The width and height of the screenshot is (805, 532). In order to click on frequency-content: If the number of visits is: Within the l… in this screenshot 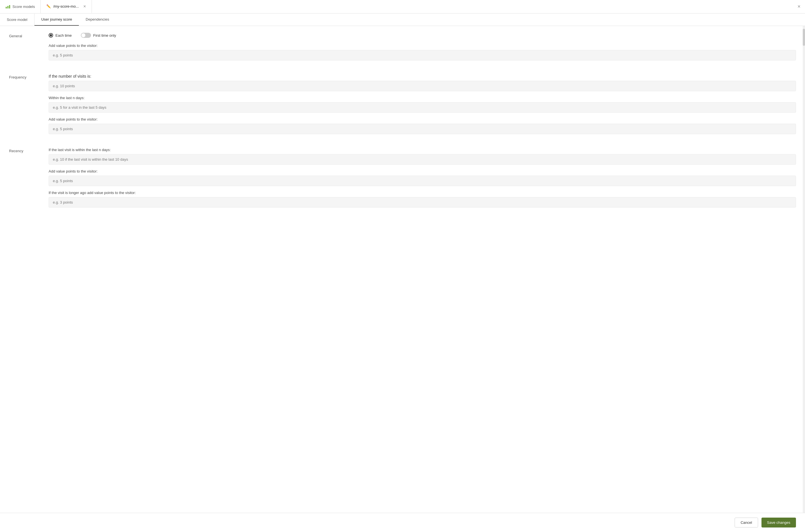, I will do `click(422, 107)`.